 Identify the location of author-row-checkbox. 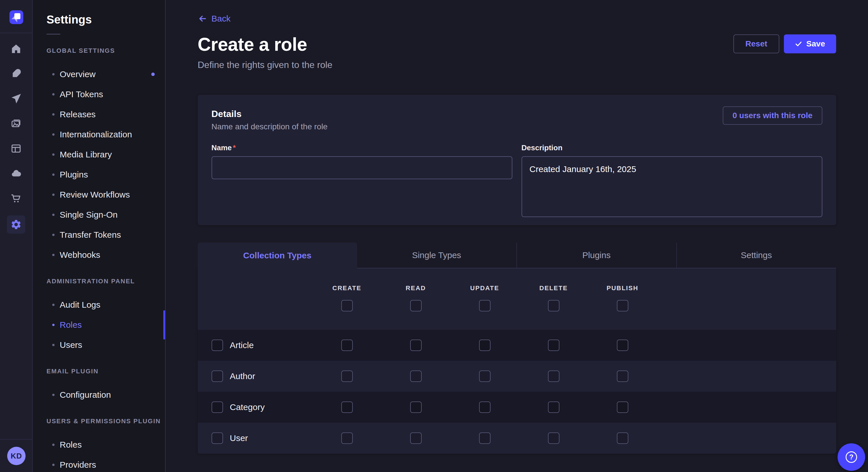
(217, 376).